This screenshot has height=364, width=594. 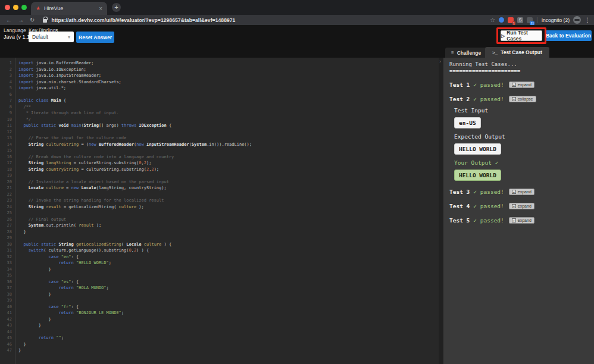 What do you see at coordinates (135, 201) in the screenshot?
I see `code-line: // Invoke the string handling for the lo…` at bounding box center [135, 201].